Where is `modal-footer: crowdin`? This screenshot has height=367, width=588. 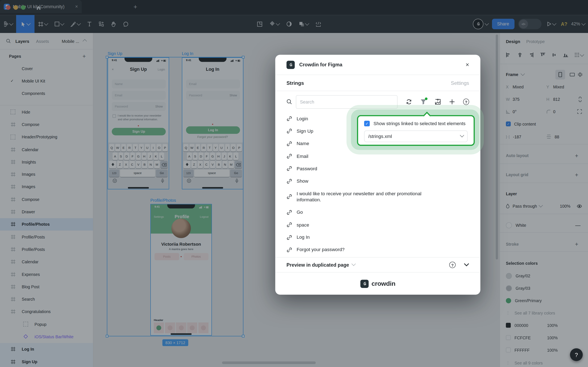
modal-footer: crowdin is located at coordinates (378, 284).